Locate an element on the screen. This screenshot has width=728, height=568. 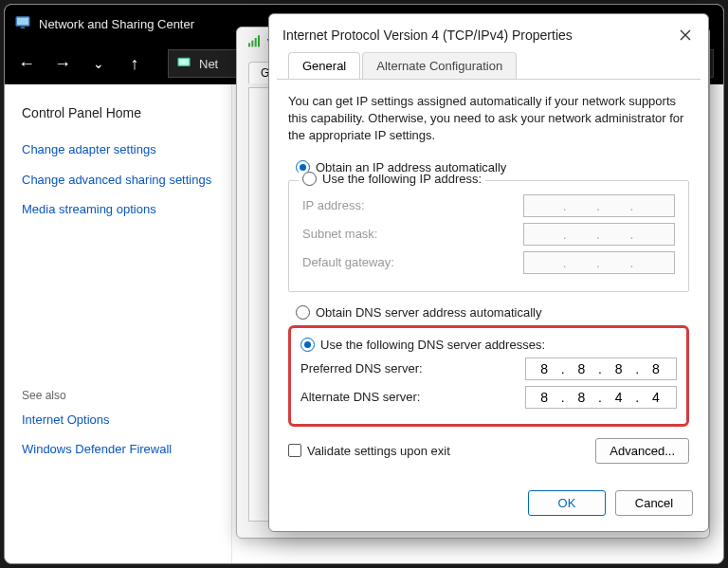
validate-label: Validate settings upon exit is located at coordinates (379, 451).